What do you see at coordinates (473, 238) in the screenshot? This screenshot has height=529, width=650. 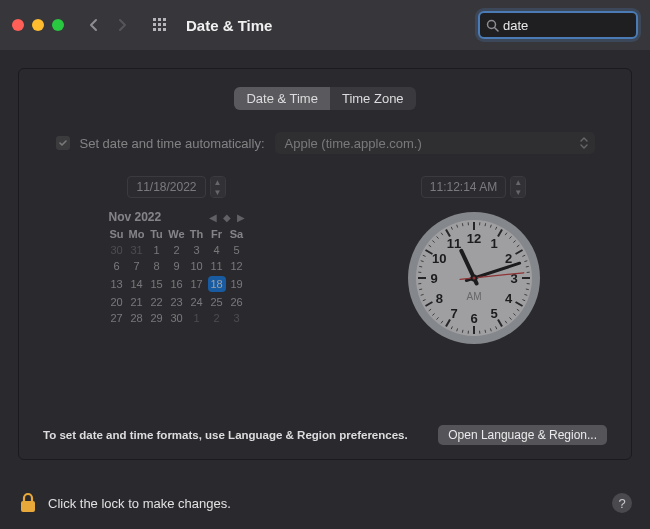 I see `clock-numeral: 12` at bounding box center [473, 238].